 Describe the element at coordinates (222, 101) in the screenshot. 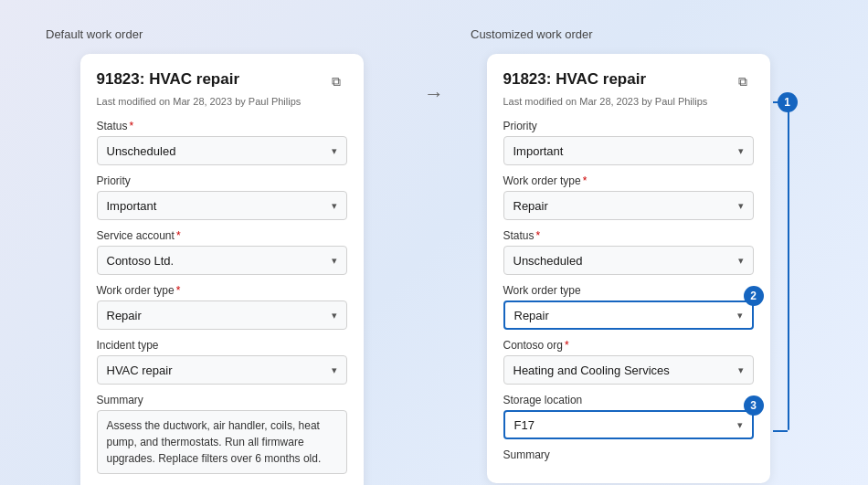

I see `left-card-subtitle: Last modified on Mar 28, 2023 by Paul Ph…` at that location.